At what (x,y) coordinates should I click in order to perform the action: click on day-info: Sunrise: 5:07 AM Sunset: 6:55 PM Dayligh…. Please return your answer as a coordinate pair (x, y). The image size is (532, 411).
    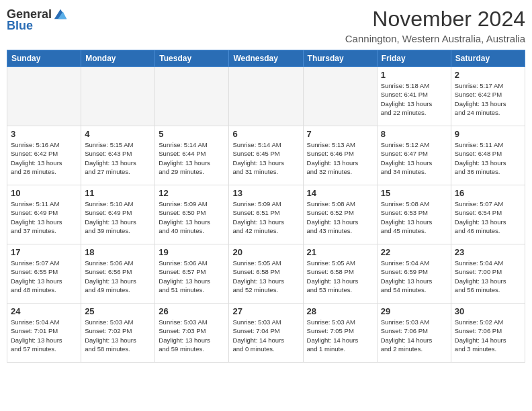
    Looking at the image, I should click on (44, 277).